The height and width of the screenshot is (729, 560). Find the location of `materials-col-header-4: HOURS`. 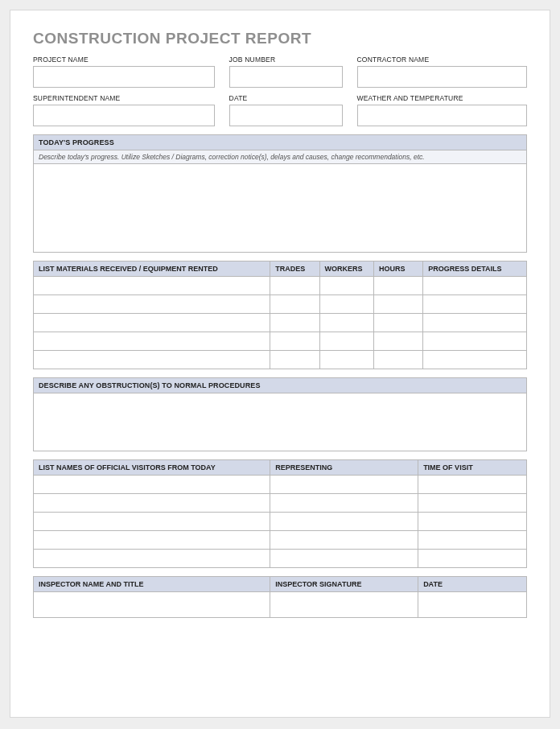

materials-col-header-4: HOURS is located at coordinates (397, 269).